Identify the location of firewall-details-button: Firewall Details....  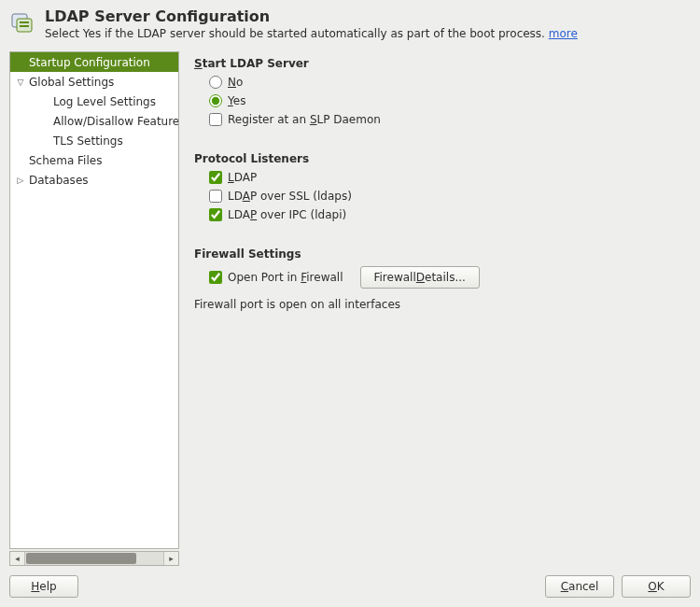
(420, 277).